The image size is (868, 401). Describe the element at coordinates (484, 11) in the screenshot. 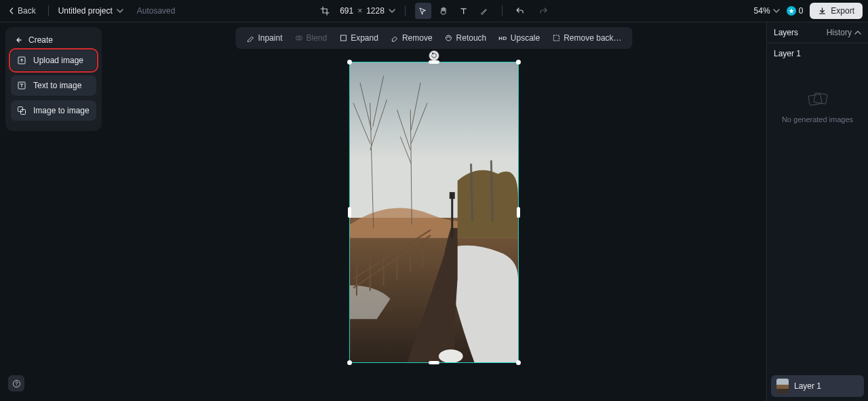

I see `brush-tool` at that location.